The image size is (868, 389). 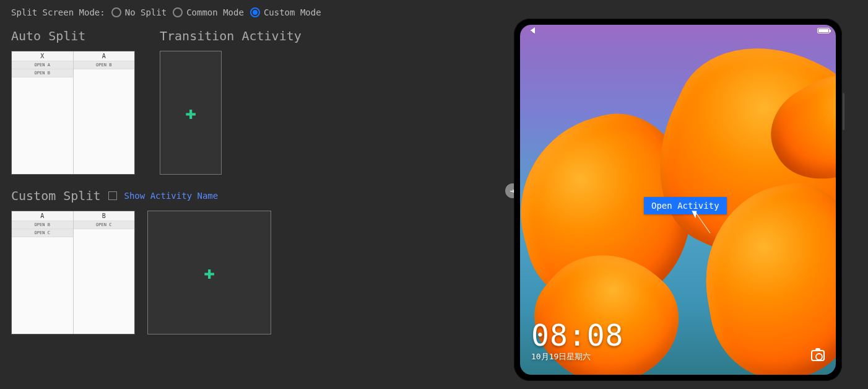 What do you see at coordinates (823, 31) in the screenshot?
I see `battery-icon` at bounding box center [823, 31].